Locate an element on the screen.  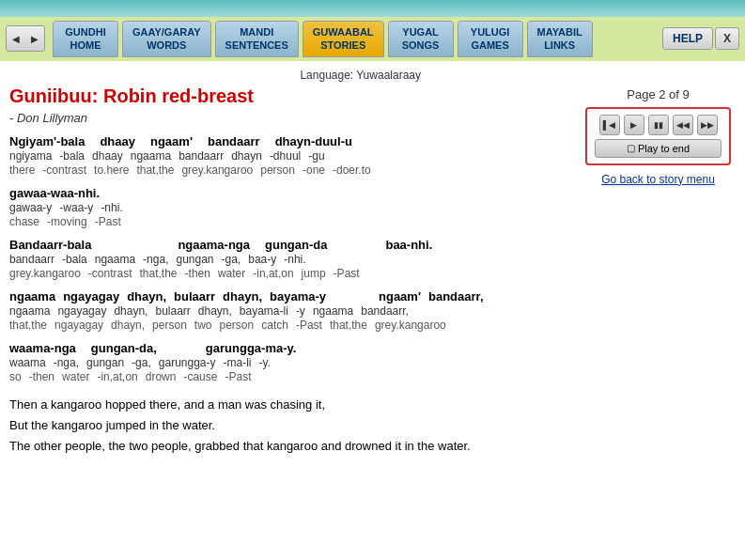
word-ngiyam-bala: Ngiyam'-bala is located at coordinates (47, 141).